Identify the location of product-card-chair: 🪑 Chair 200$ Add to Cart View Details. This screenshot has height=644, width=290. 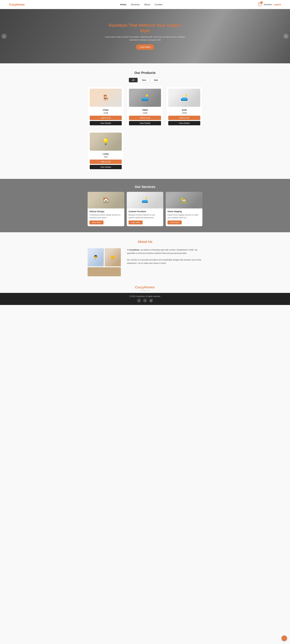
(106, 107).